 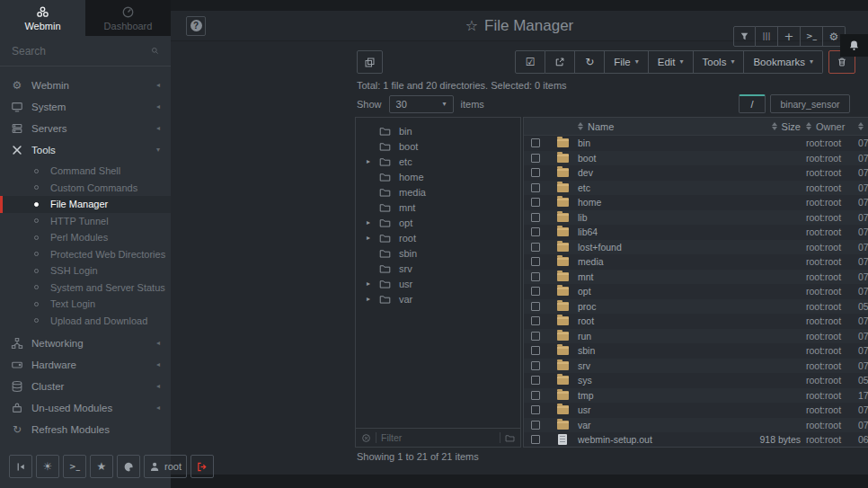 What do you see at coordinates (202, 466) in the screenshot?
I see `logout-button` at bounding box center [202, 466].